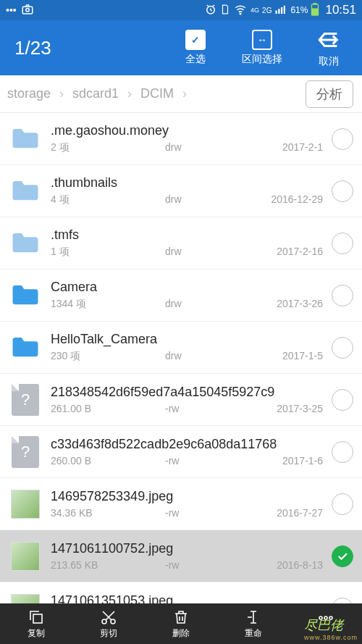 The image size is (362, 644). I want to click on copy-button: 复制, so click(36, 624).